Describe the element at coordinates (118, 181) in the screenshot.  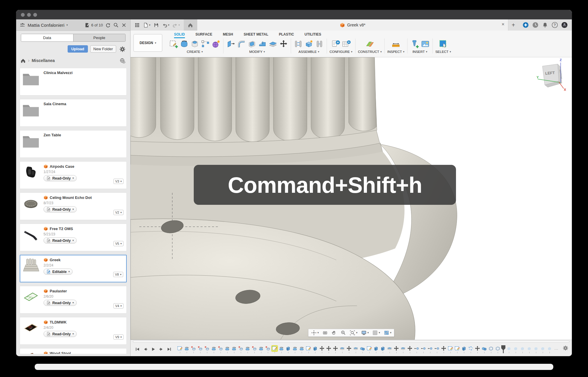
I see `version-dropdown: V3▾` at that location.